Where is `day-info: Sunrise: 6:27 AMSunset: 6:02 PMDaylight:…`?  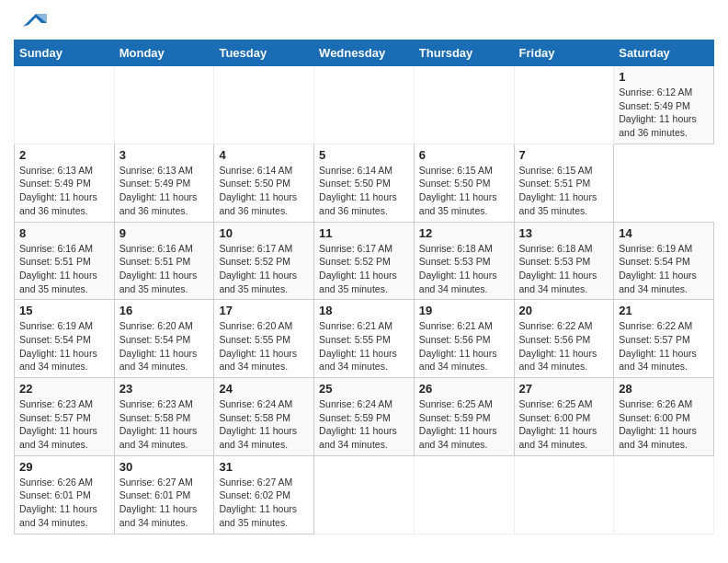
day-info: Sunrise: 6:27 AMSunset: 6:02 PMDaylight:… is located at coordinates (264, 502).